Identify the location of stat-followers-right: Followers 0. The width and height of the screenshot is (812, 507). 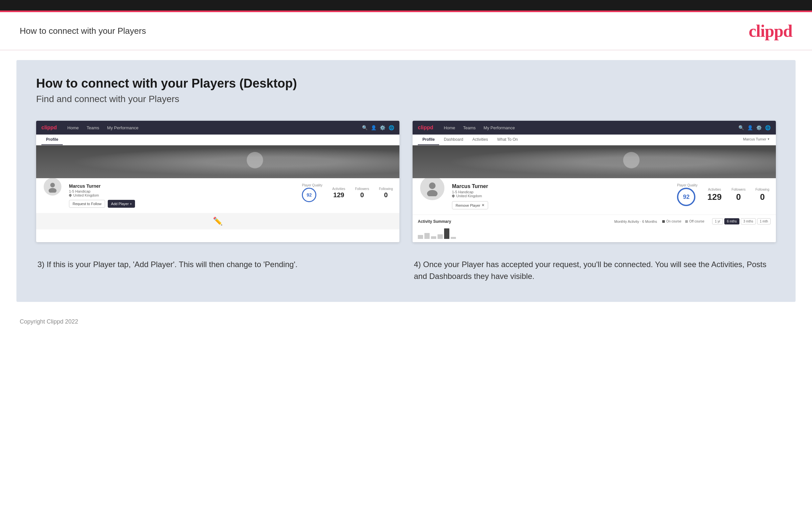
(739, 195).